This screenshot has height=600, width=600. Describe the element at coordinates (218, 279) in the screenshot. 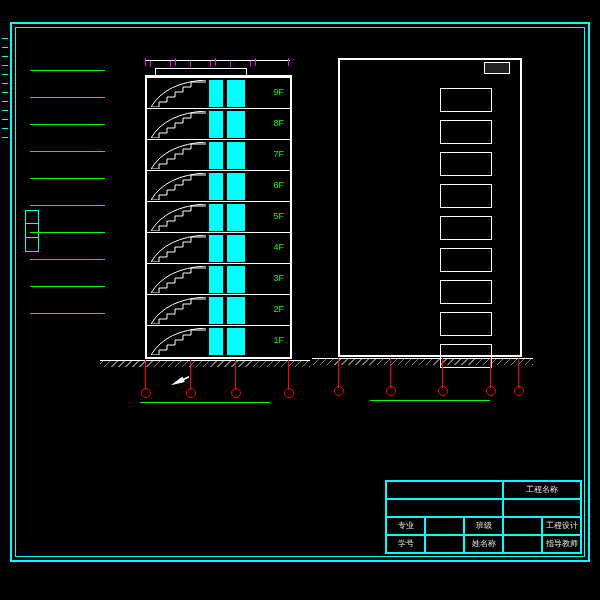

I see `floor: 3F` at that location.